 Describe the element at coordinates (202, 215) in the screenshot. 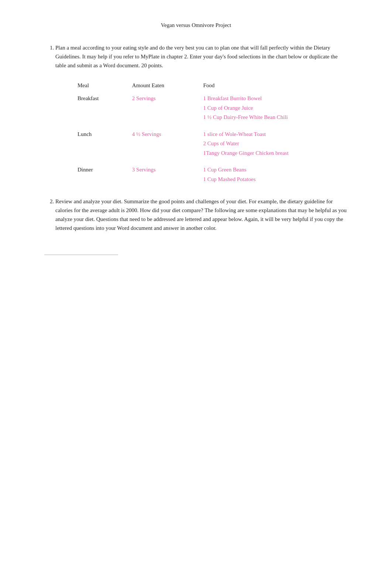

I see `instruction-item-2: Review and analyze your diet. Summarize …` at that location.